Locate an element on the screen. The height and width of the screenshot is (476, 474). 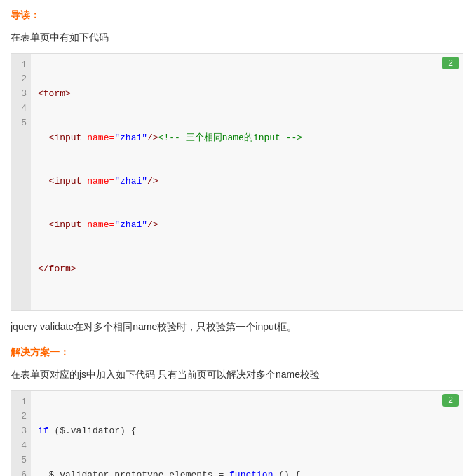
summary-text: jquery validate在对多个相同name校验时，只校验第一个input… is located at coordinates (237, 327).